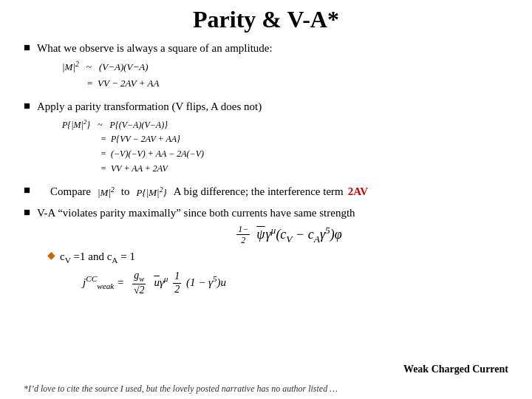  Describe the element at coordinates (98, 258) in the screenshot. I see `cv-ca-text: cV =1 and cA = 1` at that location.